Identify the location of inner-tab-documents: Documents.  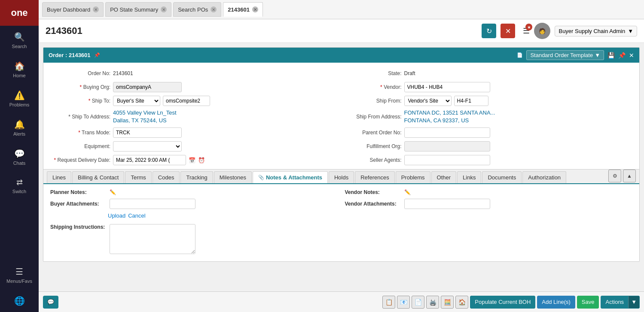
(502, 177).